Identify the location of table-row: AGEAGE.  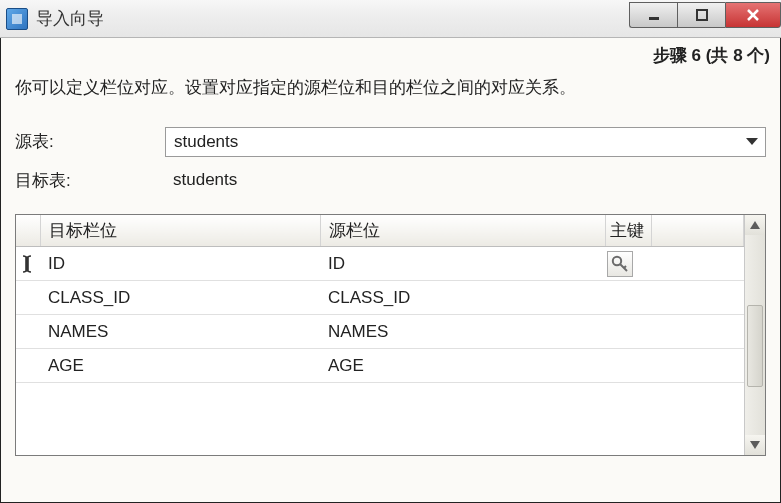
(380, 366).